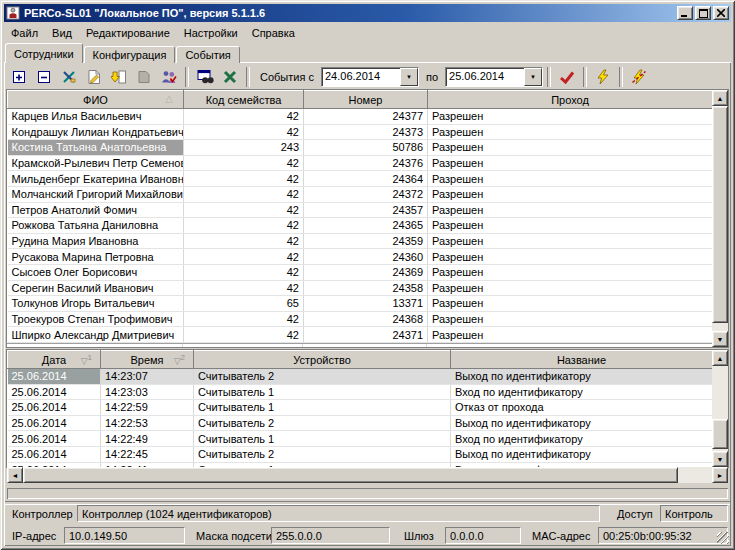 The height and width of the screenshot is (550, 735). I want to click on employee-number: 24365, so click(366, 226).